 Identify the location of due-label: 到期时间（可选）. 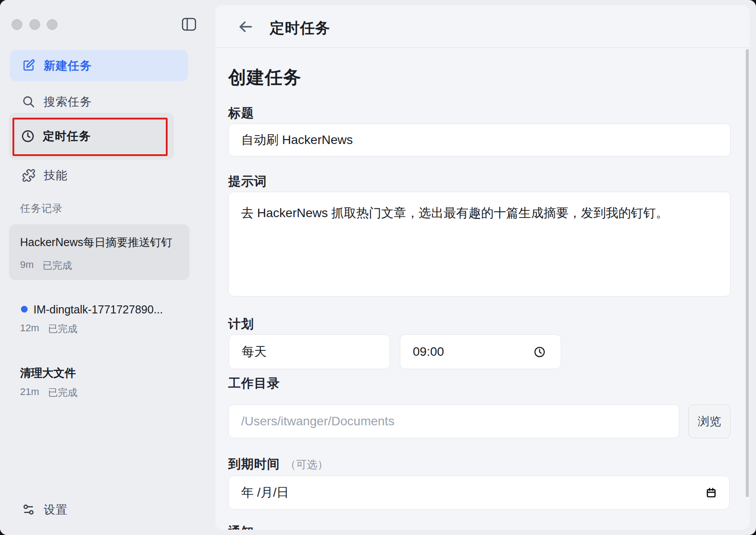
(278, 464).